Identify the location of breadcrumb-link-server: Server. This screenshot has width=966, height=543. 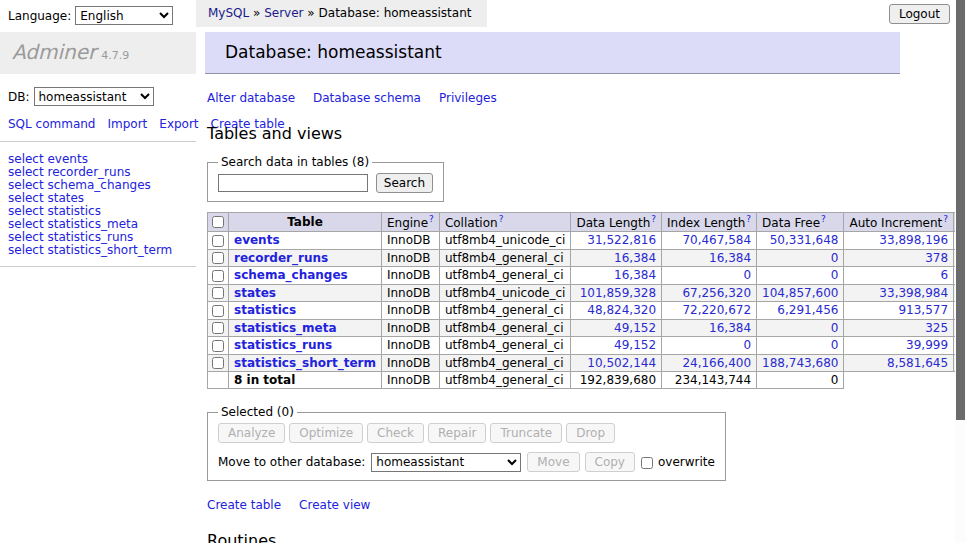
(284, 13).